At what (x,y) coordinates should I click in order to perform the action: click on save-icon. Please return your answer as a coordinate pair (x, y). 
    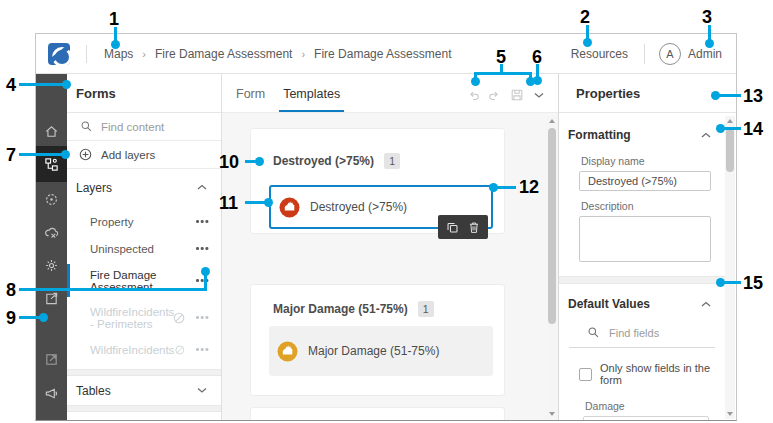
    Looking at the image, I should click on (517, 95).